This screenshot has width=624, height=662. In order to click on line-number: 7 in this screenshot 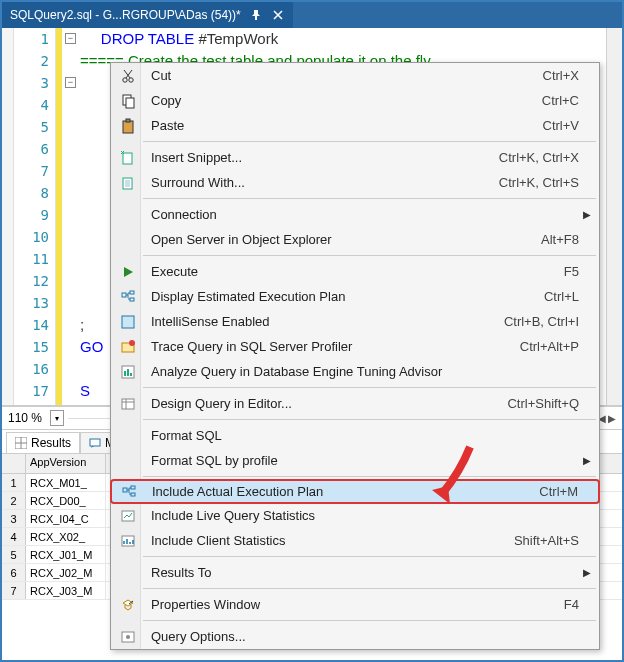, I will do `click(34, 171)`.